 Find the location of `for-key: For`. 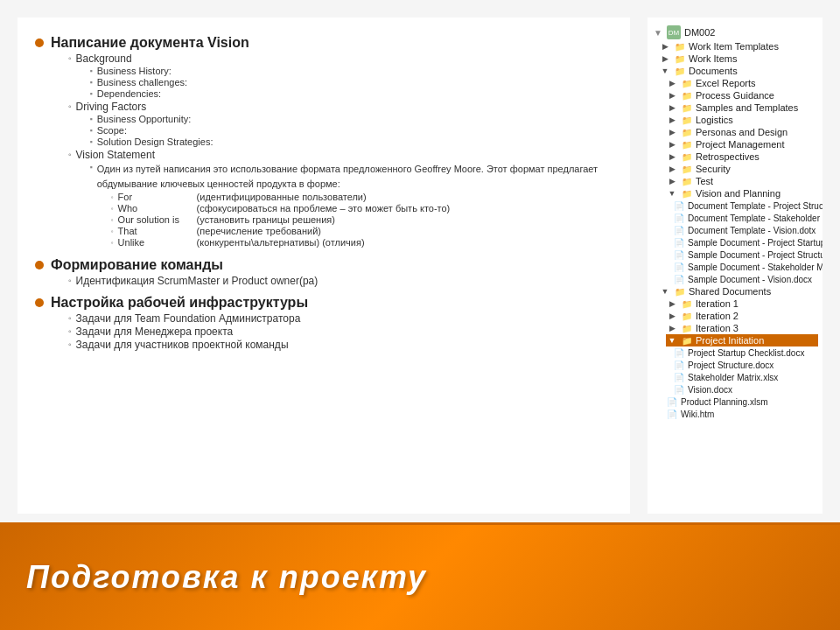

for-key: For is located at coordinates (158, 197).